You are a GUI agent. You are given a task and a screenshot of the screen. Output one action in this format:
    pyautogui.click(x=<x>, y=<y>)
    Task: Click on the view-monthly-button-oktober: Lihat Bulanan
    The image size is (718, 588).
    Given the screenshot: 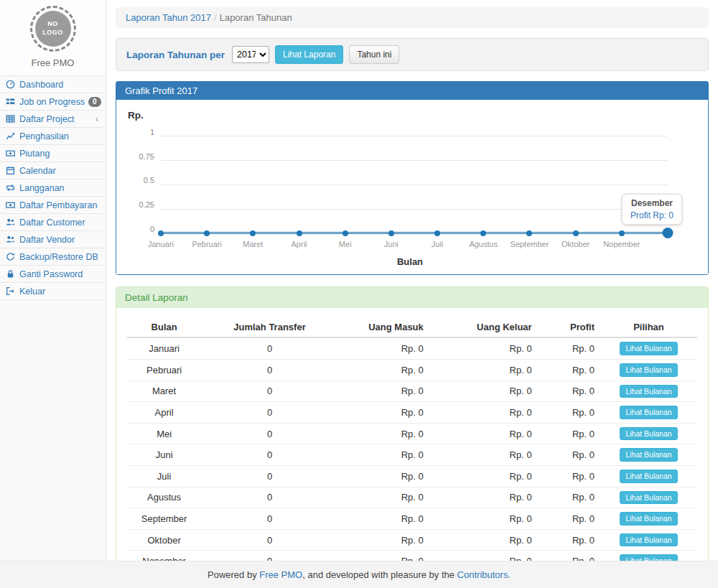 What is the action you would take?
    pyautogui.click(x=648, y=540)
    